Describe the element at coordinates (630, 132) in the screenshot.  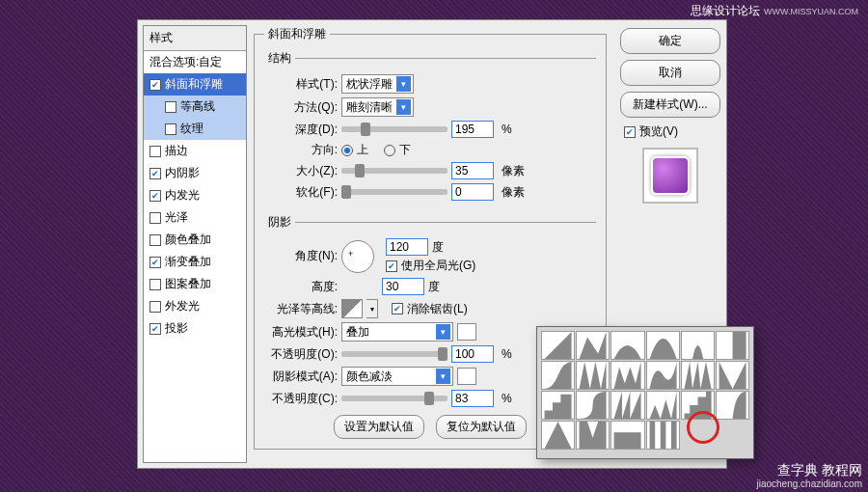
I see `preview-checkbox` at that location.